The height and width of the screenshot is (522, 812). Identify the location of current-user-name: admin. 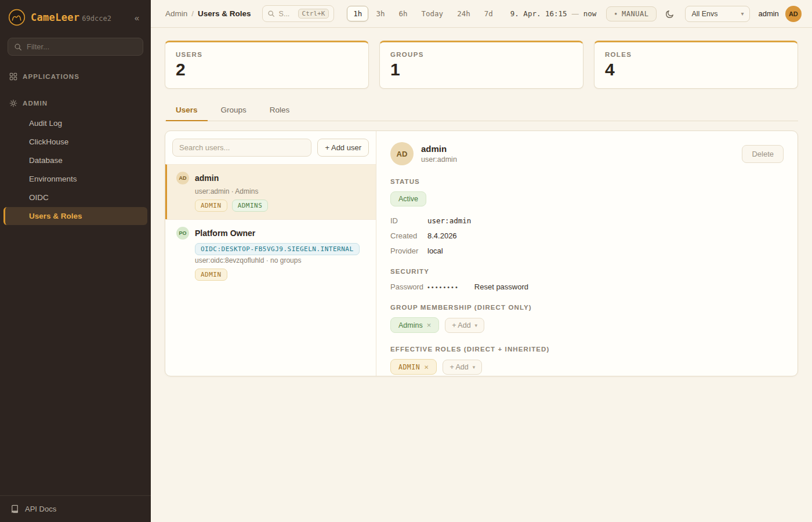
(768, 14).